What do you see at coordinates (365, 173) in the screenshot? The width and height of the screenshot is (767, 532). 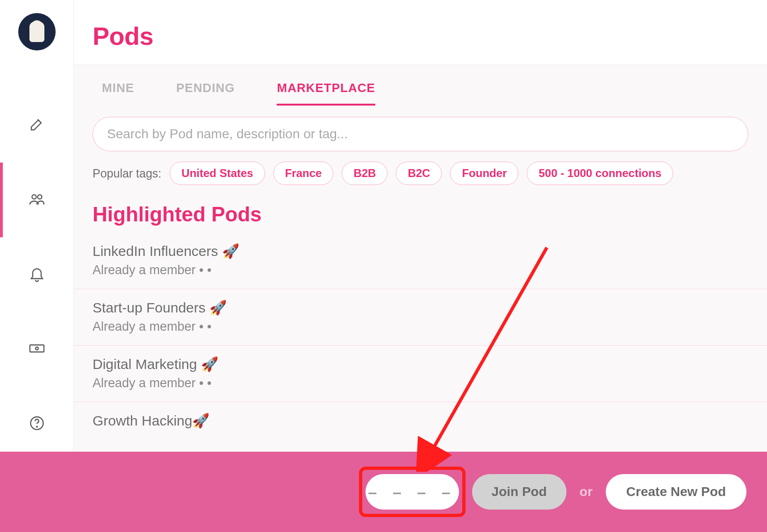 I see `tag-chip: B2B` at bounding box center [365, 173].